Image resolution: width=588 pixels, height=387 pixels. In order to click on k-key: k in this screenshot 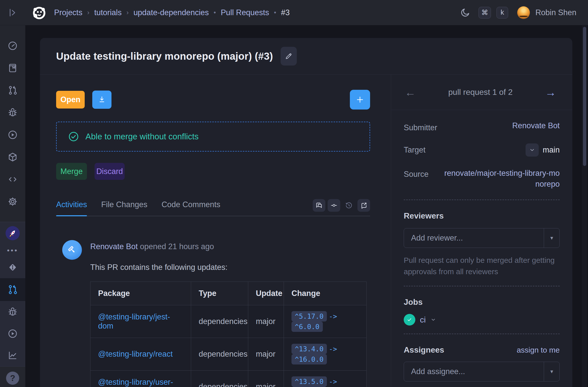, I will do `click(502, 13)`.